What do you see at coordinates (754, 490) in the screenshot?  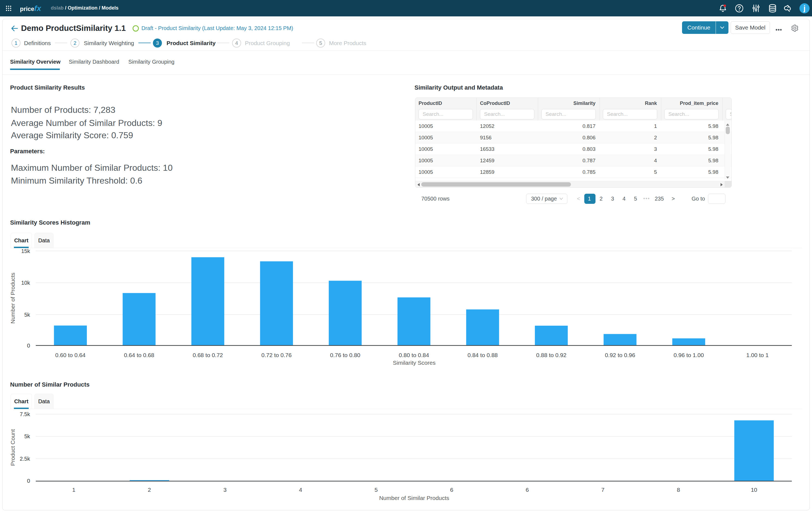 I see `svg-text: 10` at bounding box center [754, 490].